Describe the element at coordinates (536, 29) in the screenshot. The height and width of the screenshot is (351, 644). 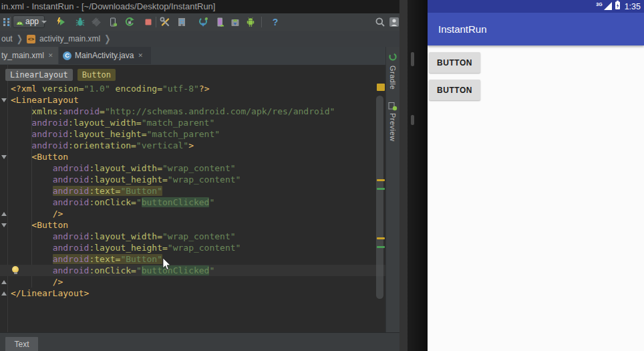
I see `app-title: InstantRun` at that location.